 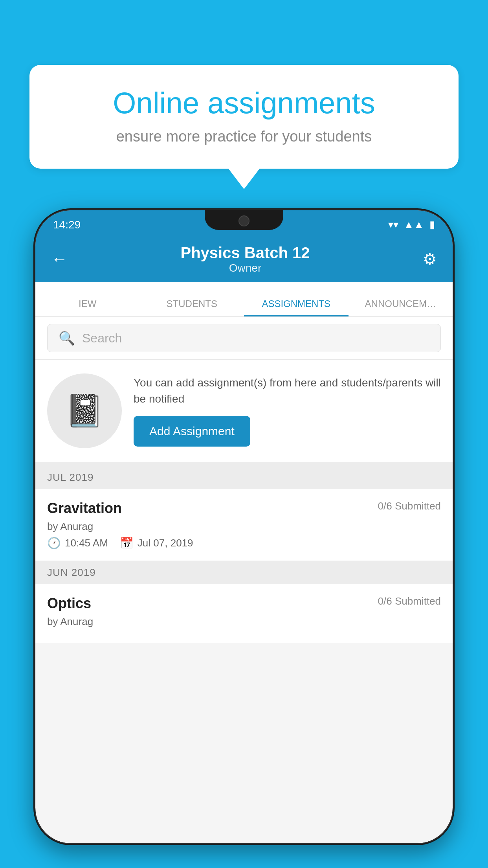 I want to click on assignment-header-optics: Optics 0/6 Submitted, so click(x=244, y=603).